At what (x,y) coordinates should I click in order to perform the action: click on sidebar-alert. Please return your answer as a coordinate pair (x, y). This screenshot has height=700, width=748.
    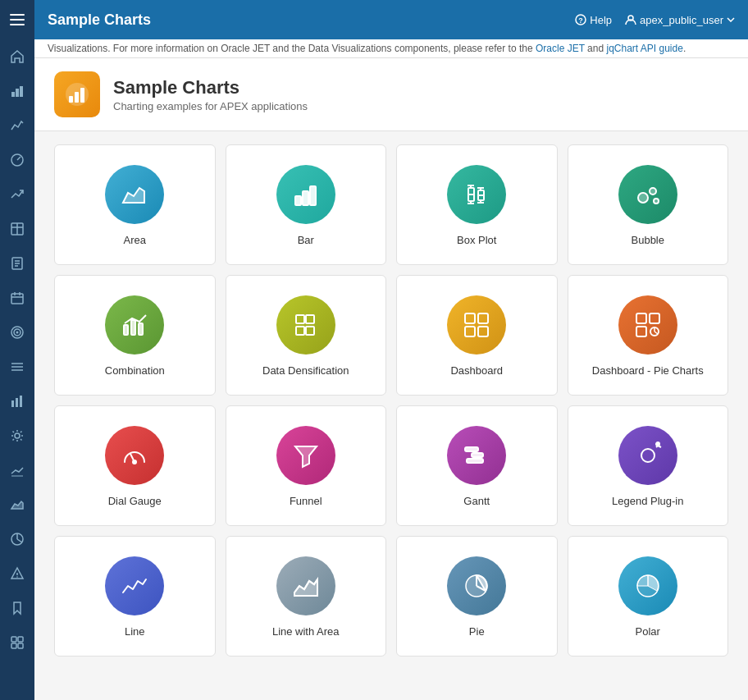
    Looking at the image, I should click on (17, 574).